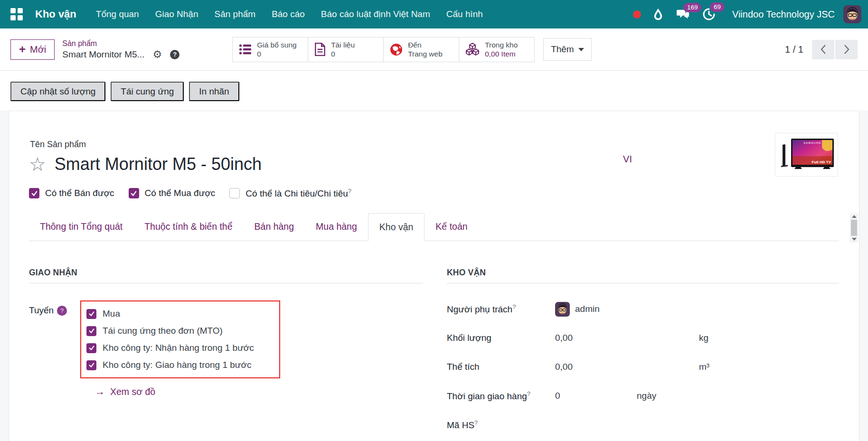 This screenshot has height=441, width=868. Describe the element at coordinates (38, 49) in the screenshot. I see `new-button-label: Mới` at that location.